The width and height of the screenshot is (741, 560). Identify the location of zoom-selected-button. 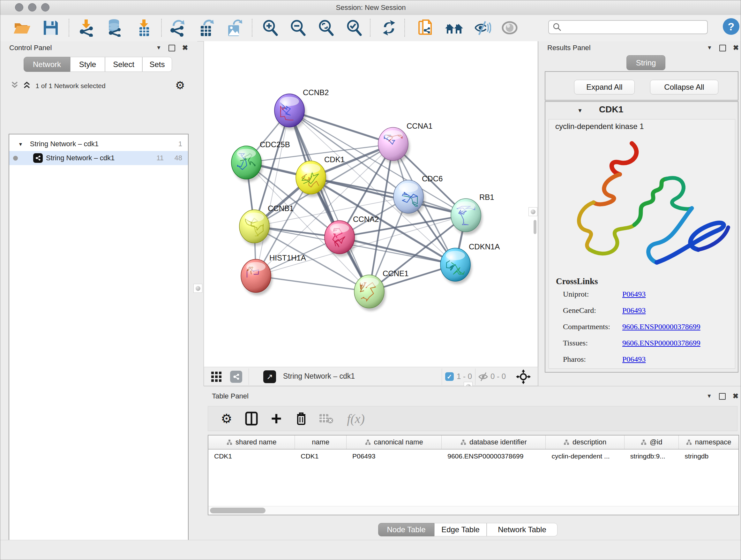
(354, 27).